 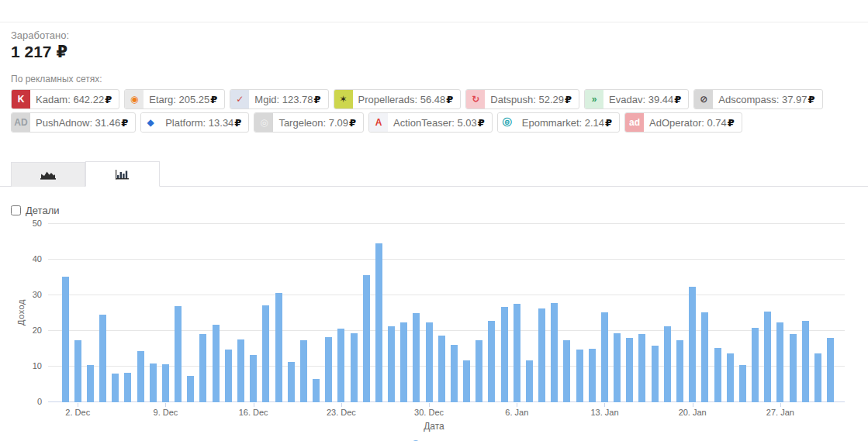 What do you see at coordinates (693, 405) in the screenshot?
I see `x-tick-mark` at bounding box center [693, 405].